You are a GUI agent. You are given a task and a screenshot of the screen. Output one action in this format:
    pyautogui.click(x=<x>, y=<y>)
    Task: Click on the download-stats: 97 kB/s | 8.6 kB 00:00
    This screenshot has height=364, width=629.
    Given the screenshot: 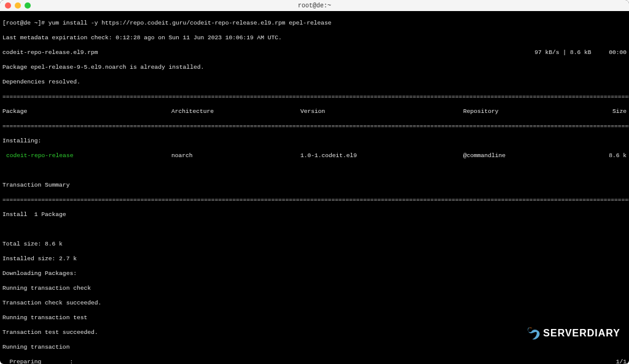 What is the action you would take?
    pyautogui.click(x=580, y=53)
    